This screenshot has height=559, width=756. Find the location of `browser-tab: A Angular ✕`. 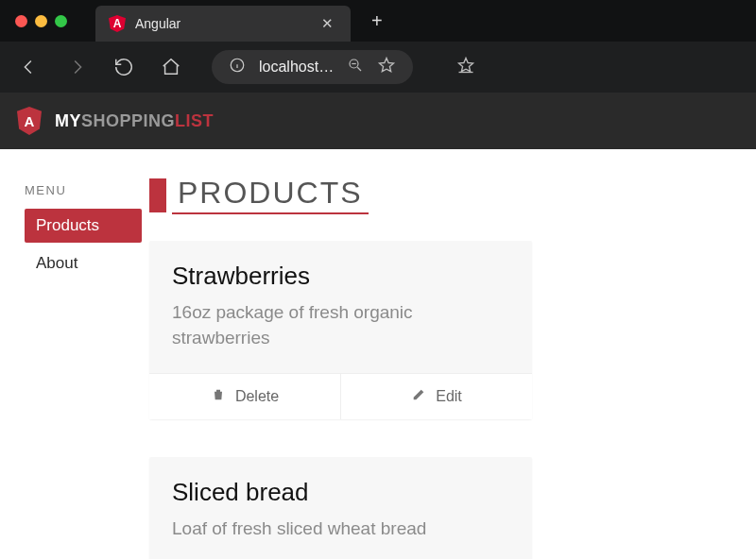

browser-tab: A Angular ✕ is located at coordinates (223, 24).